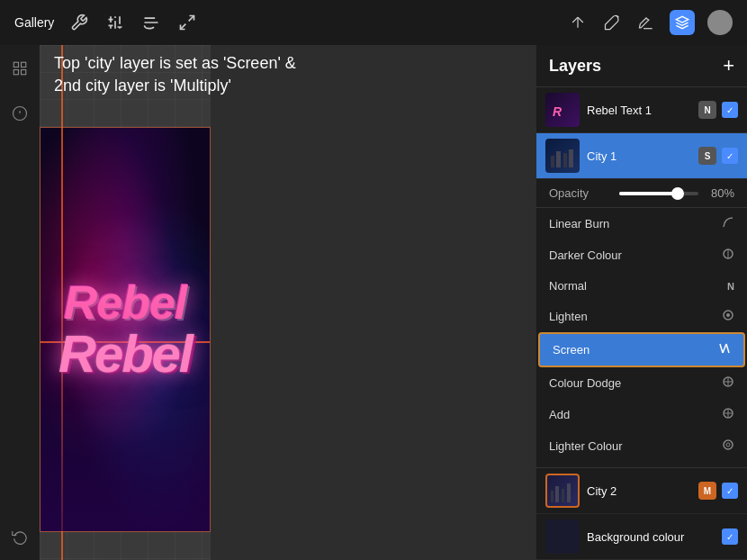  What do you see at coordinates (707, 110) in the screenshot?
I see `layer-mode-rebel: N` at bounding box center [707, 110].